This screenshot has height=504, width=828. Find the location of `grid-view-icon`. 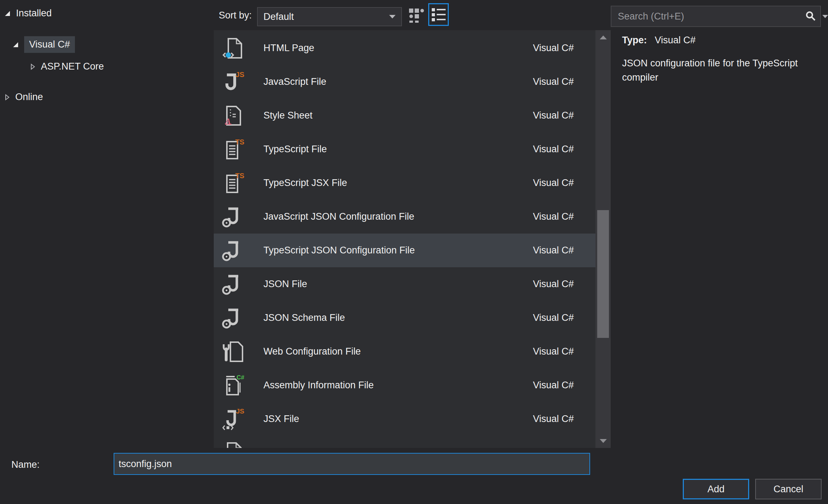

grid-view-icon is located at coordinates (416, 15).